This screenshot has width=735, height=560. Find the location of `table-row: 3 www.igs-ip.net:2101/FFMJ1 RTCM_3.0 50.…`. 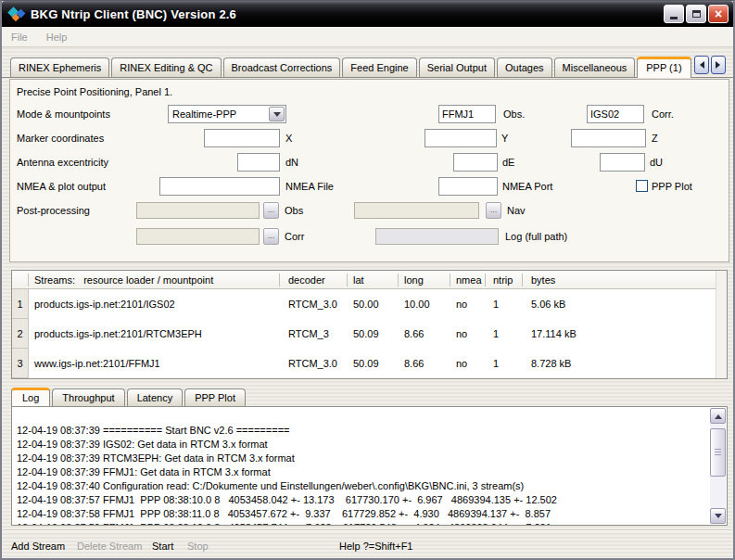

table-row: 3 www.igs-ip.net:2101/FFMJ1 RTCM_3.0 50.… is located at coordinates (369, 363).